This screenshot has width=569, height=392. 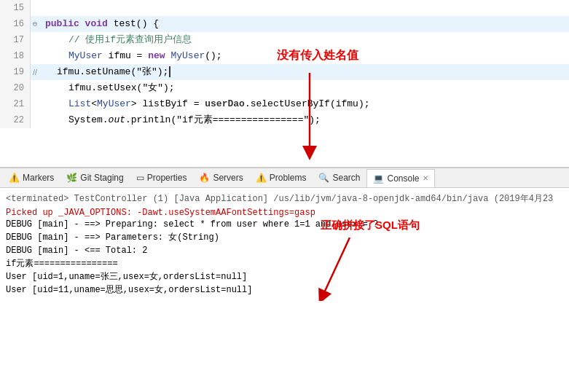 What do you see at coordinates (284, 238) in the screenshot?
I see `console-debug-2: DEBUG [main] - ==> Parameters: 女(String)` at bounding box center [284, 238].